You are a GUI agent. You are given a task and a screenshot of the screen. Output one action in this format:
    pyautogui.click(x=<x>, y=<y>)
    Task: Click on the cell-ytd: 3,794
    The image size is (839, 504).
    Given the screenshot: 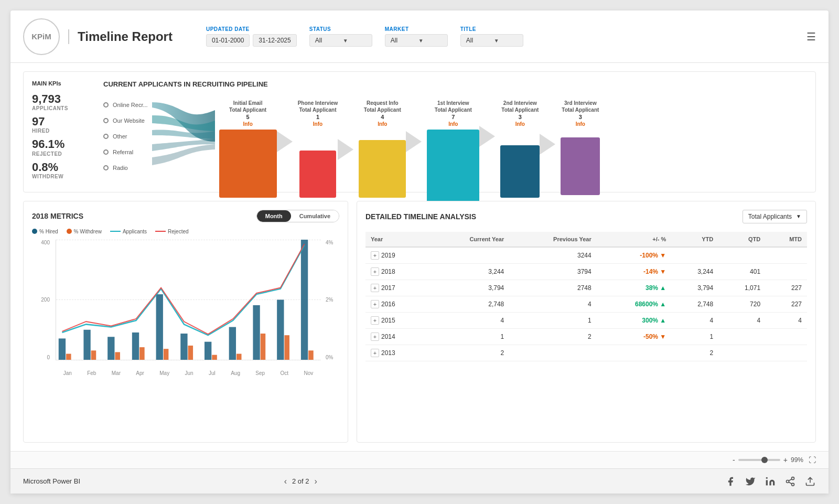 What is the action you would take?
    pyautogui.click(x=695, y=287)
    